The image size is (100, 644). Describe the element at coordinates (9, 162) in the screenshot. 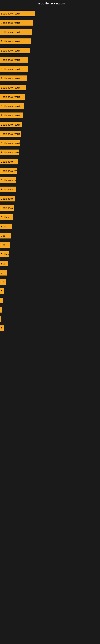

I see `bar: Bottleneck r` at that location.